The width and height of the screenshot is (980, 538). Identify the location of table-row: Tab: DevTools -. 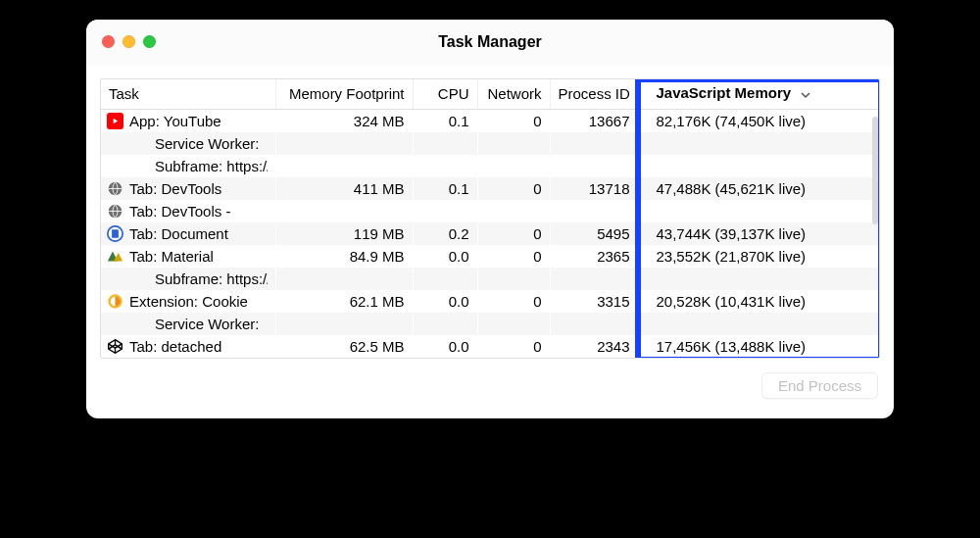
(490, 212).